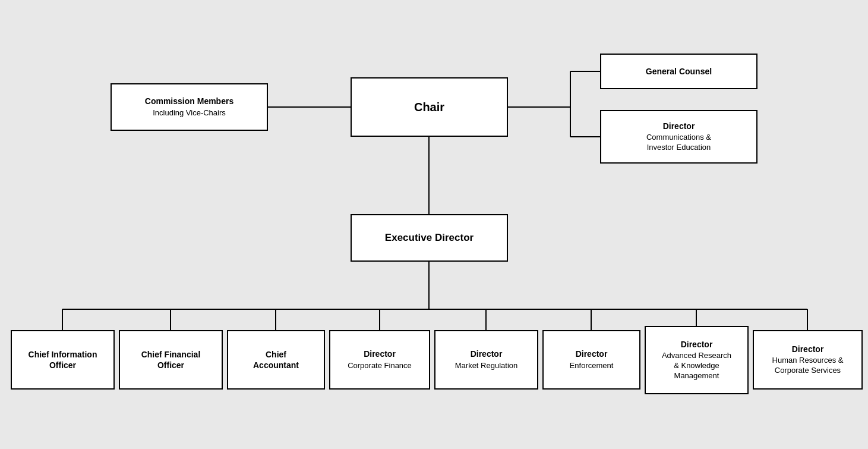 The image size is (868, 449). Describe the element at coordinates (189, 101) in the screenshot. I see `node-commission-title: Commission Members` at that location.